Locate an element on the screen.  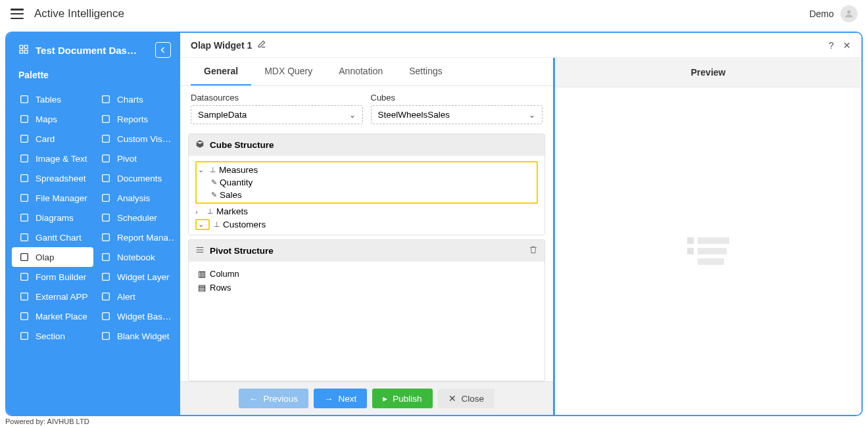
palette-item-report-mana: Report Mana… is located at coordinates (134, 237).